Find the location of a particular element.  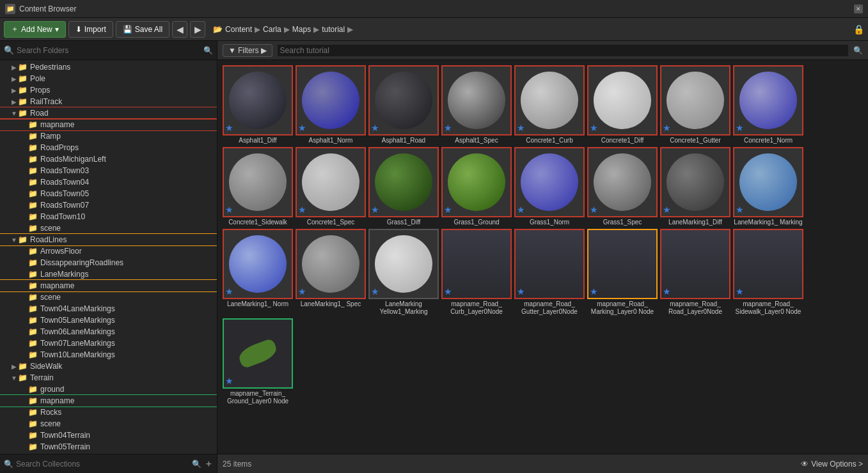

tree-item-roadprops: 📁 RoadProps is located at coordinates (109, 148).